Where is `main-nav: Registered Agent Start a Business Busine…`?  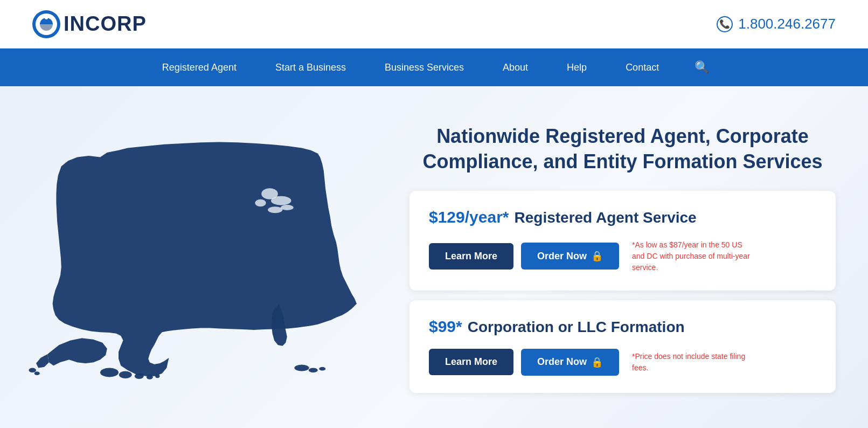
main-nav: Registered Agent Start a Business Busine… is located at coordinates (434, 67).